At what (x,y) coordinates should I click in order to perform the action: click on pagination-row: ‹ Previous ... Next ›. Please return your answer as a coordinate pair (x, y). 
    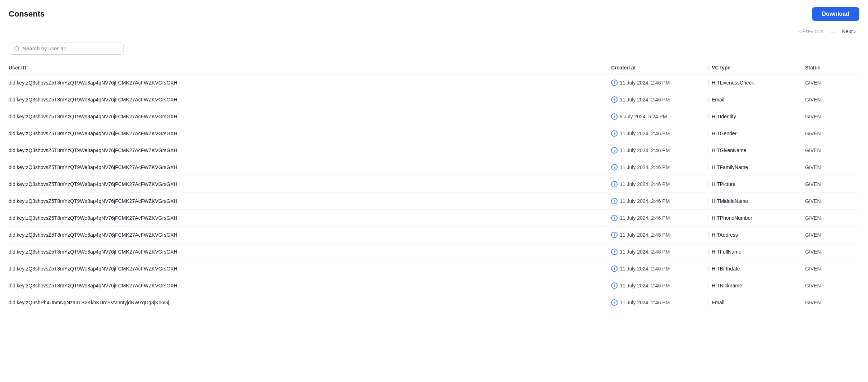
    Looking at the image, I should click on (434, 31).